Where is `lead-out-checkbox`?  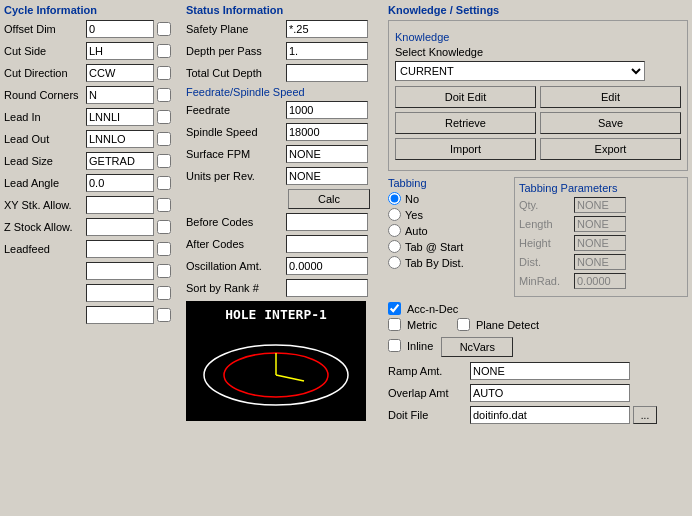 lead-out-checkbox is located at coordinates (164, 139).